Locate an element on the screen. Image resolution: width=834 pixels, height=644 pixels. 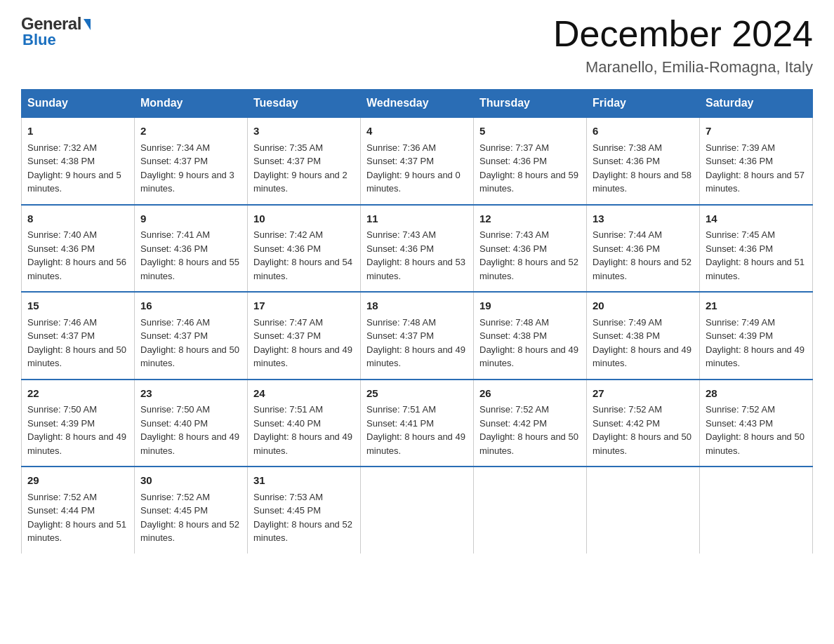
page-header: General Blue December 2024 Maranello, Em… is located at coordinates (417, 45).